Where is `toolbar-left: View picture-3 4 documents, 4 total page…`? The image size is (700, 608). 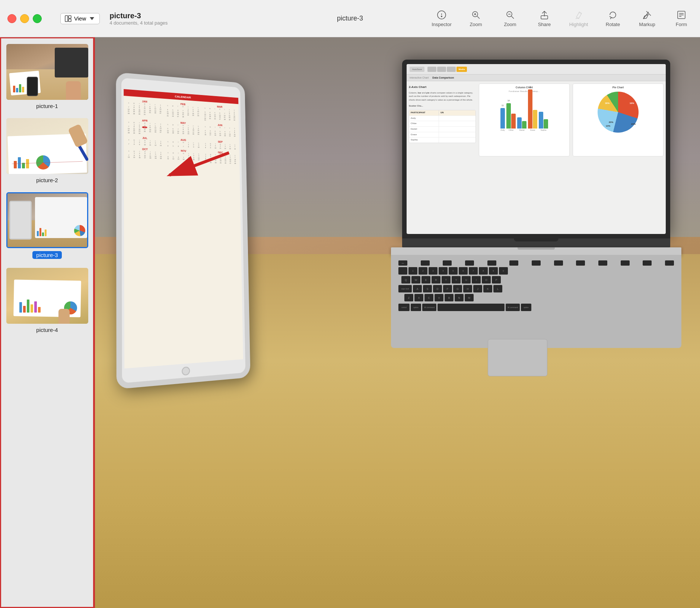 toolbar-left: View picture-3 4 documents, 4 total page… is located at coordinates (114, 19).